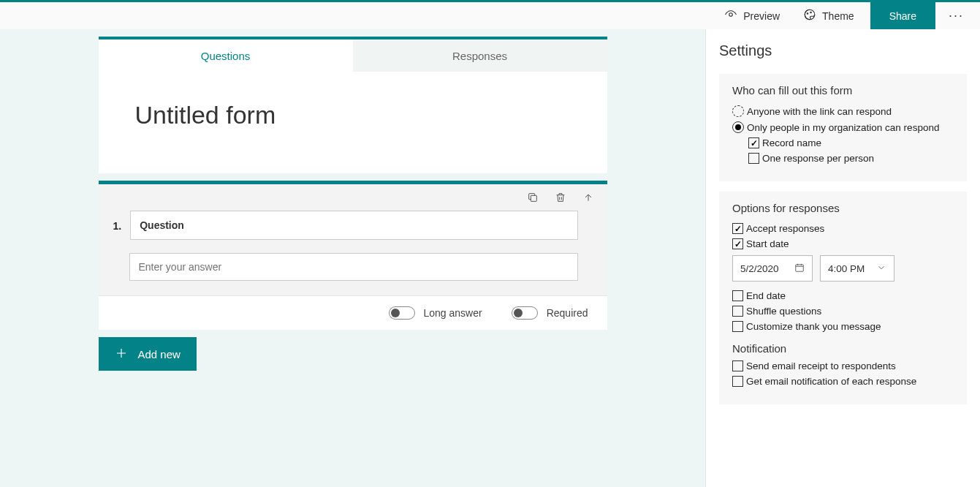 This screenshot has width=980, height=487. I want to click on section-who: Who can fill out this form Anyone with t…, so click(843, 127).